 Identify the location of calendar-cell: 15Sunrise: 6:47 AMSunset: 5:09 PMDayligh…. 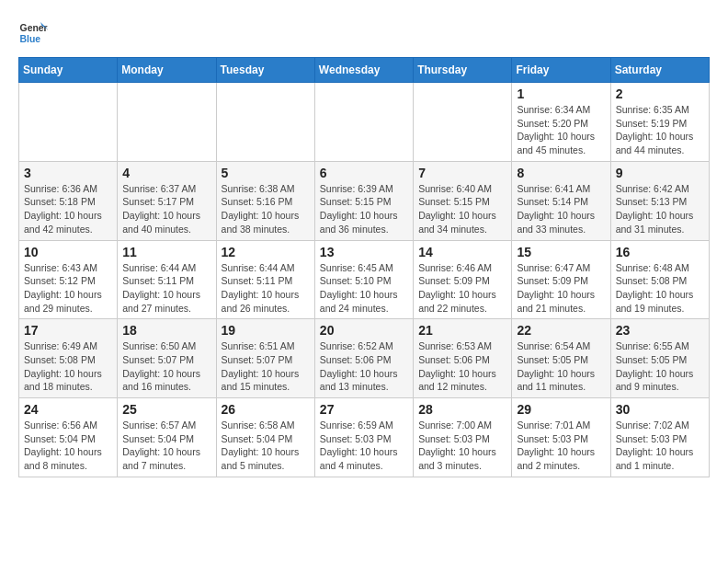
(561, 280).